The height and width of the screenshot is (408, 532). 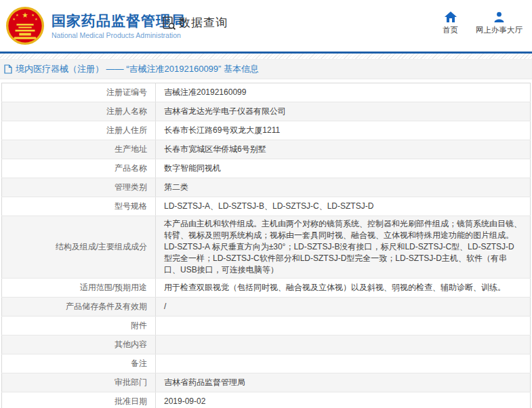 I want to click on agency-brand: ★ ★ ★ ★ ★ 国家药品监督管理局 National Medical Pro…, so click(x=96, y=26).